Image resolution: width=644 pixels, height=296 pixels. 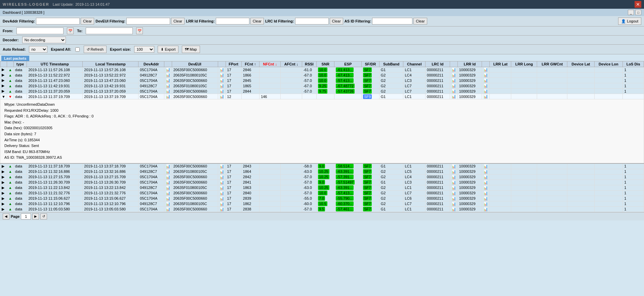 What do you see at coordinates (58, 21) in the screenshot?
I see `devaddr-filter-input` at bounding box center [58, 21].